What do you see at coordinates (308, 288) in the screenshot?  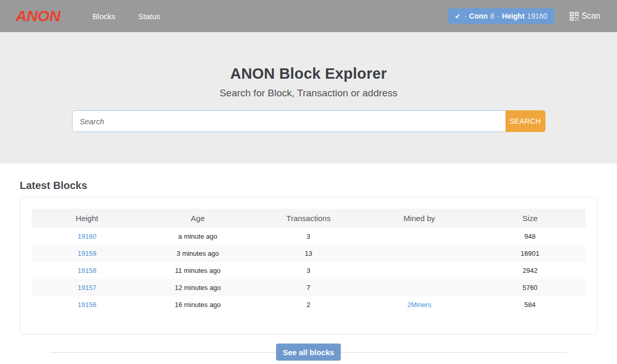 I see `table-row: 19157 12 minutes ago 7 5760` at bounding box center [308, 288].